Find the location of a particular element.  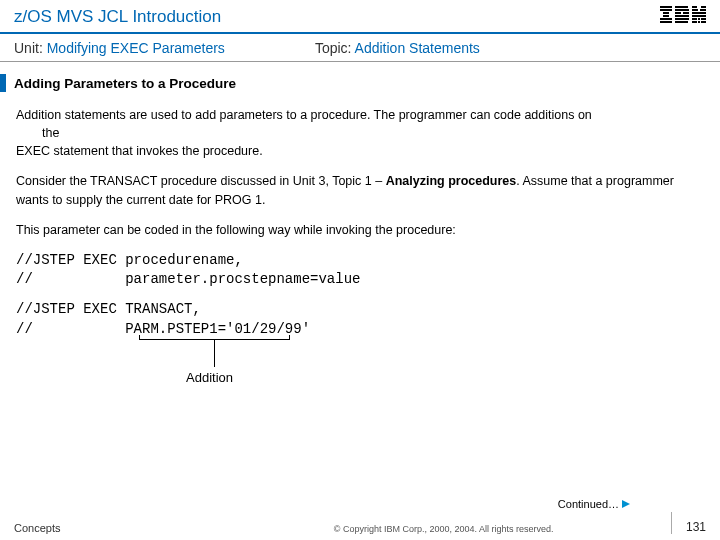

paragraph-2: Consider the TRANSACT procedure discusse… is located at coordinates (360, 190).